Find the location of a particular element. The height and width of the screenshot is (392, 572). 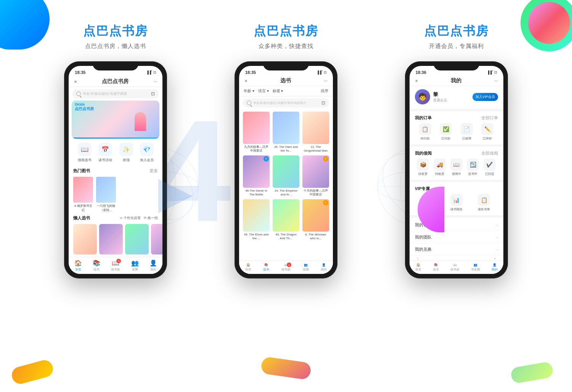

phone2-search-bar: 书名/作者/出版社/关键字/系列/内容简介 ⊡ is located at coordinates (286, 103).